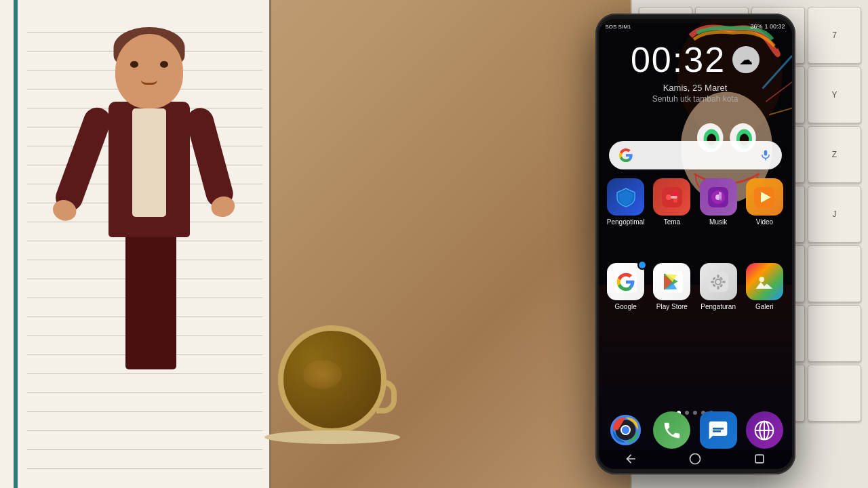 The width and height of the screenshot is (868, 488). What do you see at coordinates (161, 302) in the screenshot?
I see `char-leg-right` at bounding box center [161, 302].